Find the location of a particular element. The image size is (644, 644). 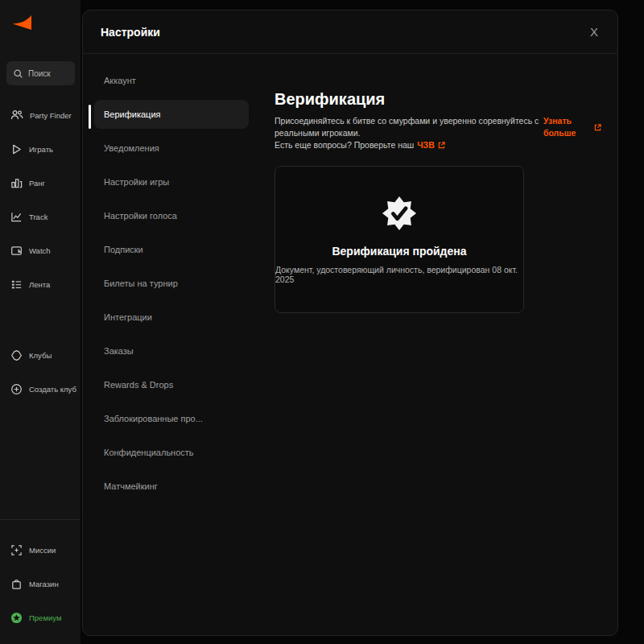

shop-bag-icon is located at coordinates (16, 584).